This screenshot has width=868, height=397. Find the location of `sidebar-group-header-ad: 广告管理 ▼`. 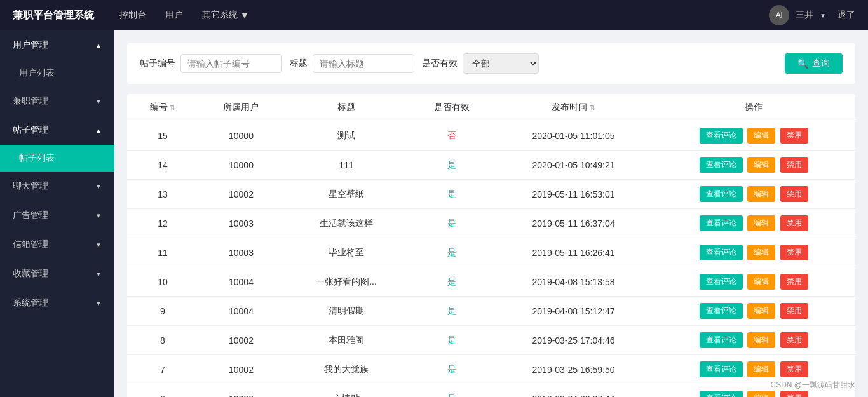

sidebar-group-header-ad: 广告管理 ▼ is located at coordinates (57, 215).